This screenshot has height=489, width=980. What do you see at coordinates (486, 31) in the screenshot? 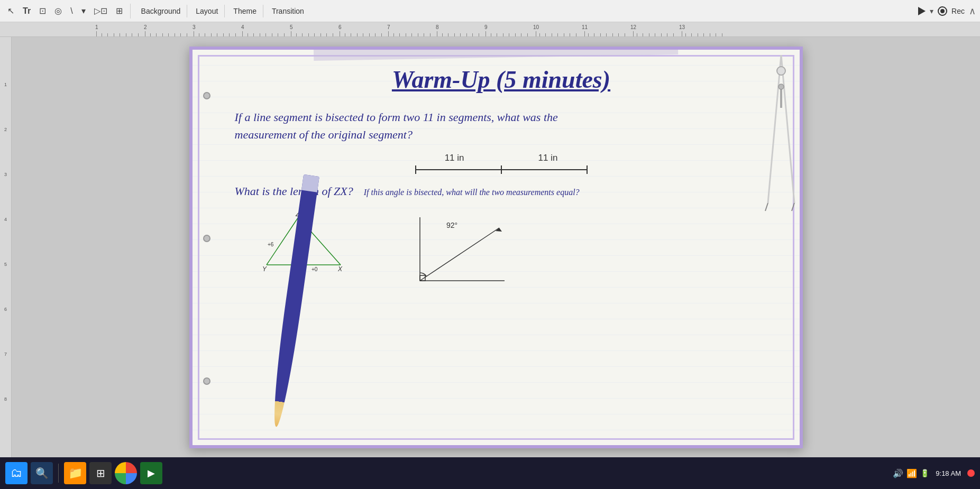
I see `ruler-mark: 9` at bounding box center [486, 31].